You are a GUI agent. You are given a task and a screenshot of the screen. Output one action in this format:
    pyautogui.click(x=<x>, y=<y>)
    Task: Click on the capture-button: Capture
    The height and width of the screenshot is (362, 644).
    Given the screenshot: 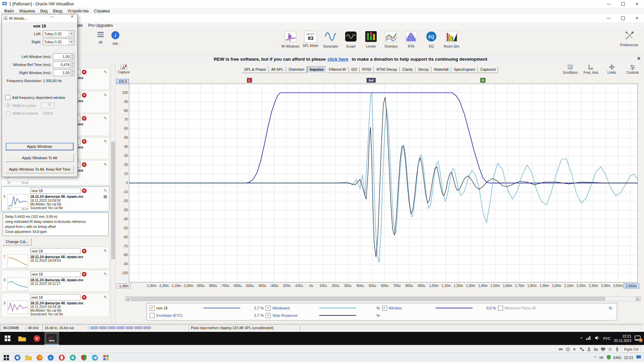 What is the action you would take?
    pyautogui.click(x=124, y=69)
    